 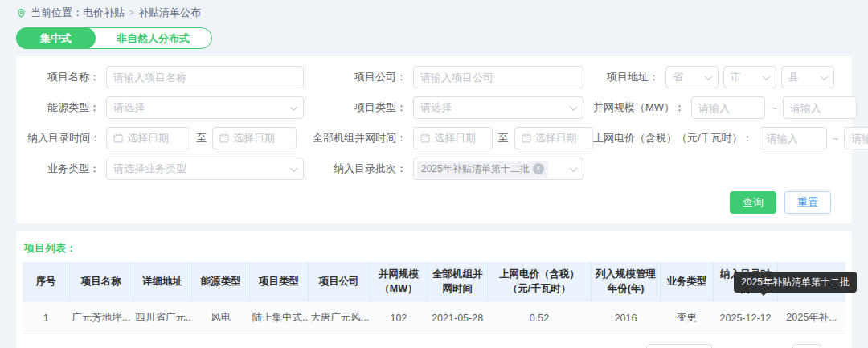 What do you see at coordinates (221, 318) in the screenshot?
I see `cell-energy-type: 风电` at bounding box center [221, 318].